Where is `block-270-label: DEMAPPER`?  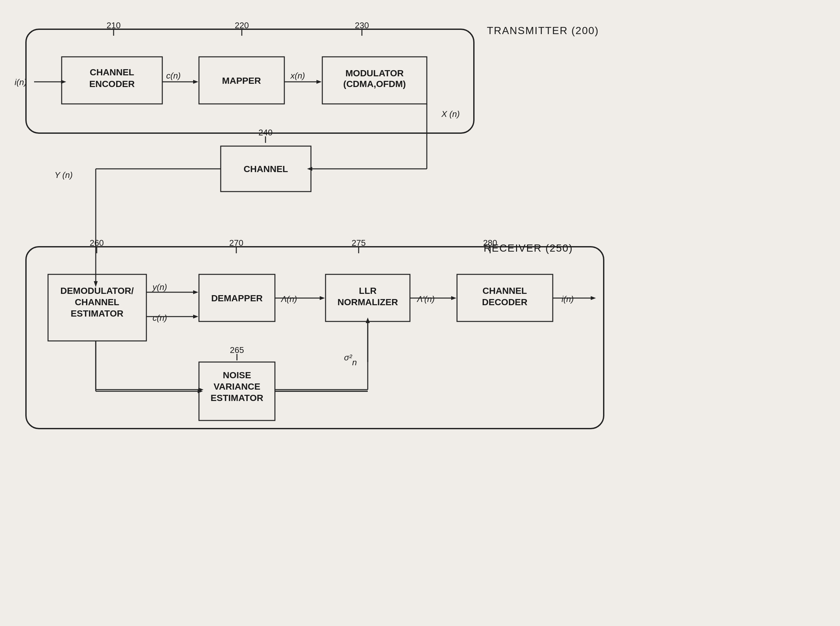
block-270-label: DEMAPPER is located at coordinates (237, 298).